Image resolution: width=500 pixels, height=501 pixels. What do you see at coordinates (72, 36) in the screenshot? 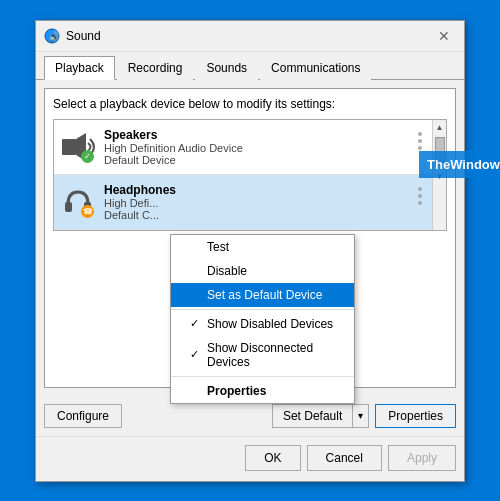
I see `titlebar-left: 🔊 Sound` at bounding box center [72, 36].